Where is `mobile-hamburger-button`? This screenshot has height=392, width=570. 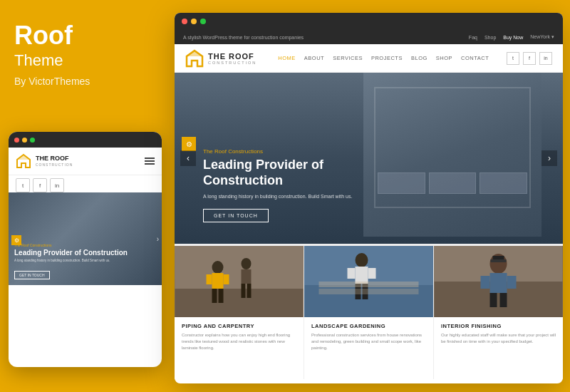
mobile-hamburger-button is located at coordinates (150, 161).